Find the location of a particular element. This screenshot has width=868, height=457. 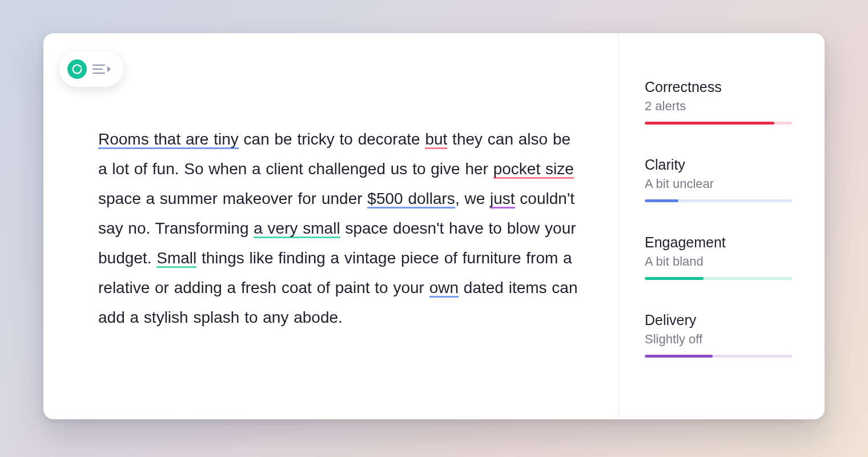

grammarly-logo-icon is located at coordinates (77, 69).